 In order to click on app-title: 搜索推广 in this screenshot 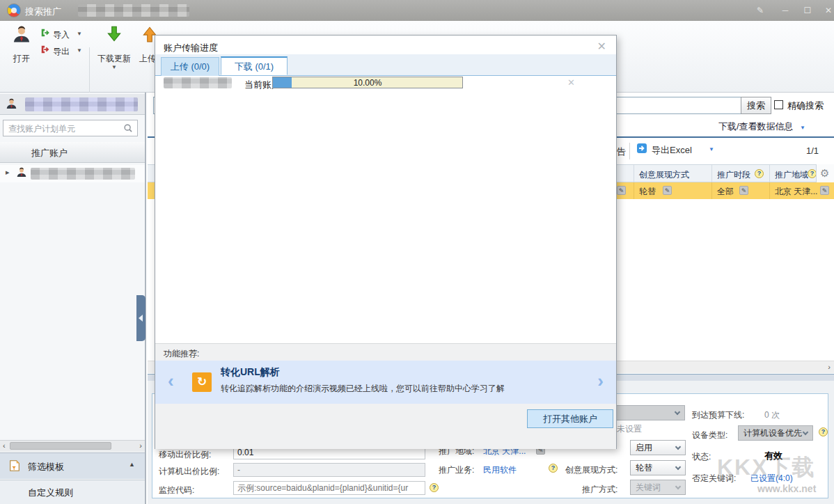, I will do `click(43, 12)`.